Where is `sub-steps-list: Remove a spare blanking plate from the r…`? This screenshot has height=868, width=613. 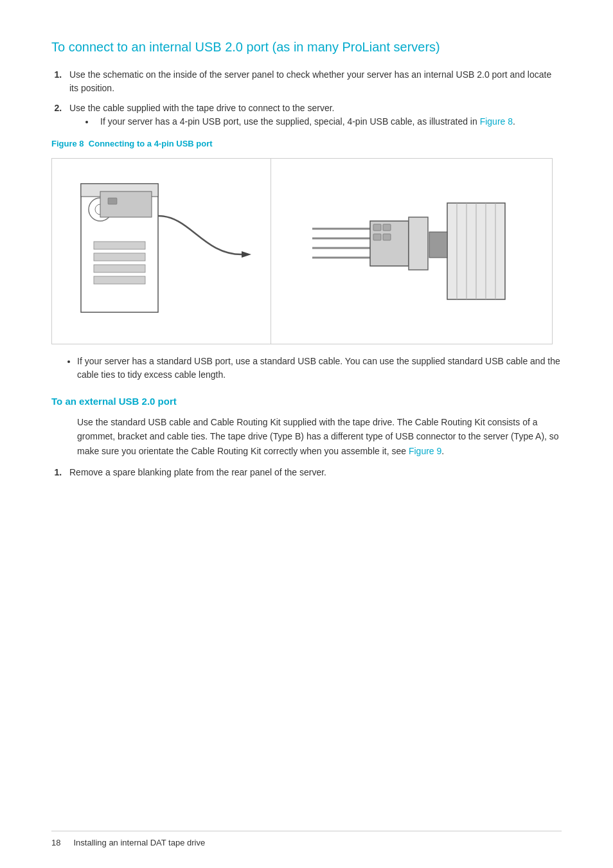
sub-steps-list: Remove a spare blanking plate from the r… is located at coordinates (313, 473).